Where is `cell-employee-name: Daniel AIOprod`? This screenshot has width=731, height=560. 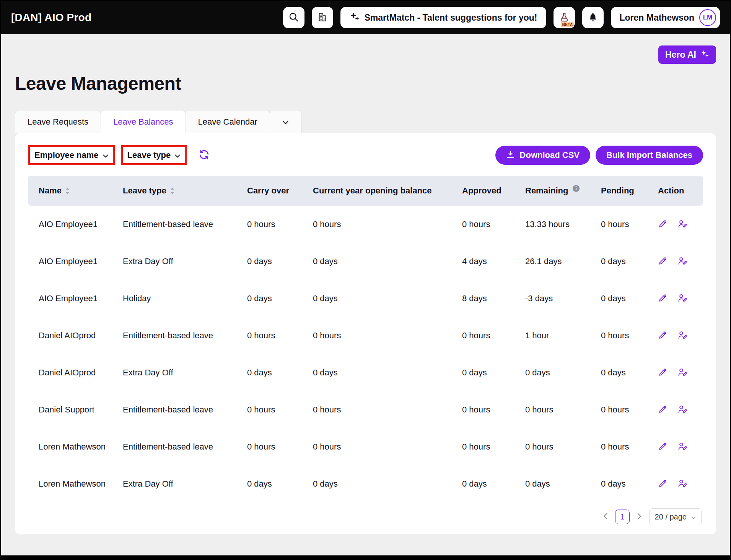
cell-employee-name: Daniel AIOprod is located at coordinates (75, 336).